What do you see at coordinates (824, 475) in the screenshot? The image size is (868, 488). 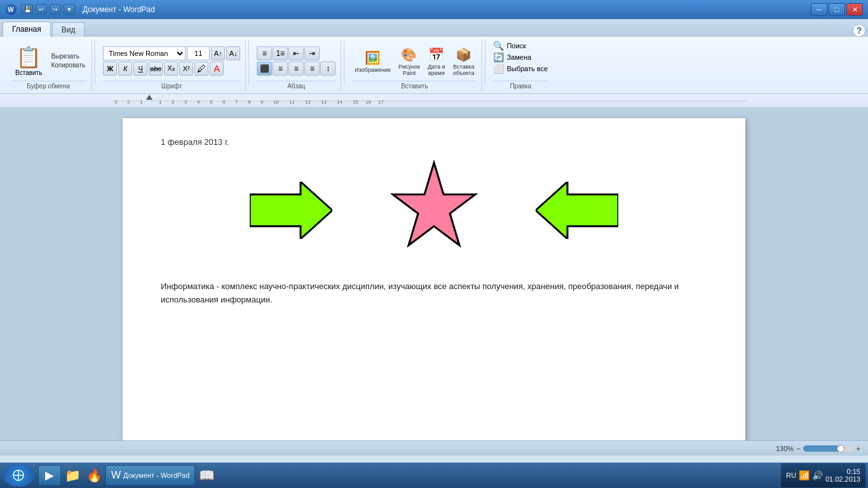 I see `system-tray: RU 📶 🔊 0:15 01.02.2013` at bounding box center [824, 475].